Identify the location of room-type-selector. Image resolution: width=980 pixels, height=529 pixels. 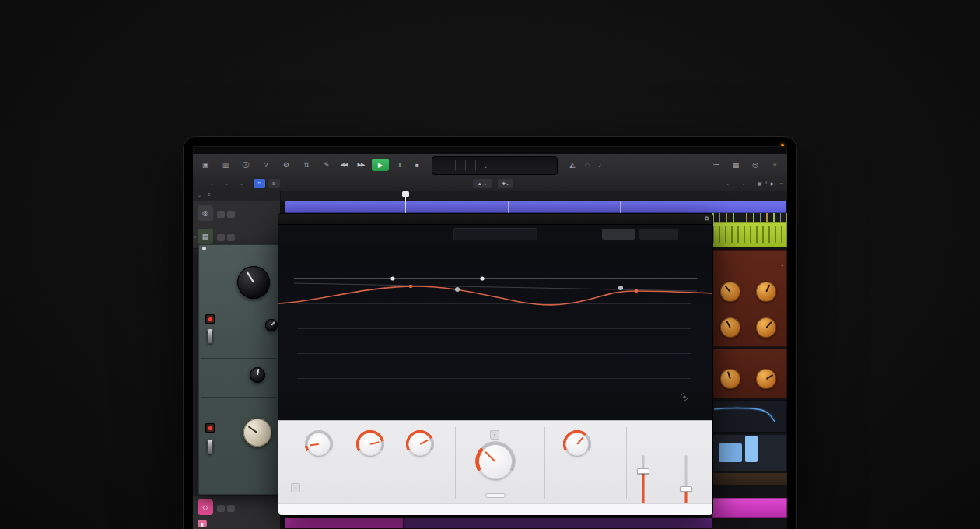
(495, 234).